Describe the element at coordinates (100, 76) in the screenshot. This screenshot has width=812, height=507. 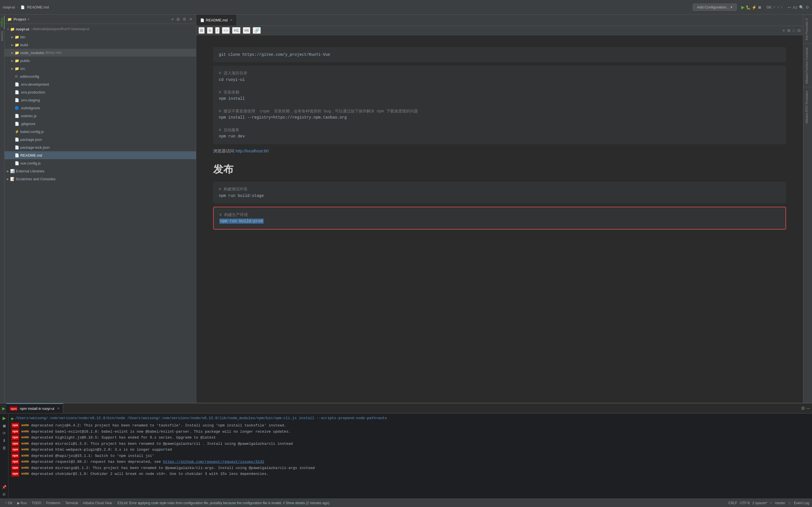
I see `tree-item-editorconfig: ⚙ .editorconfig` at that location.